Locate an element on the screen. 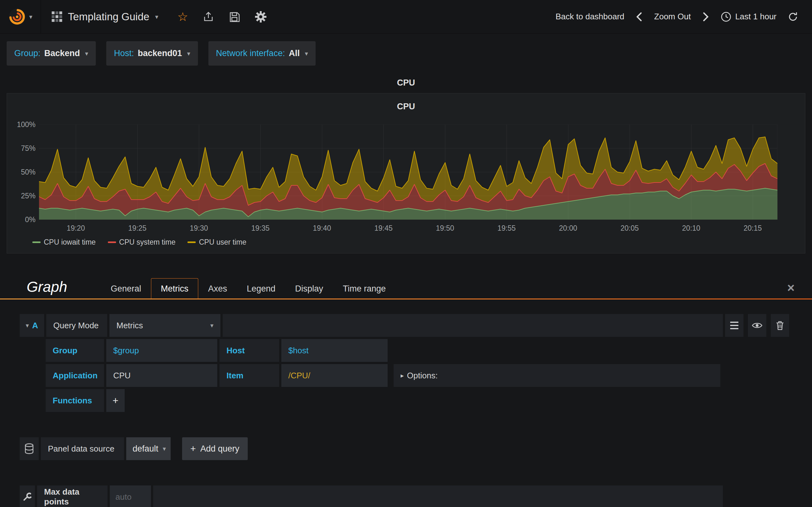 The image size is (812, 507). application-field-label: Application is located at coordinates (75, 376).